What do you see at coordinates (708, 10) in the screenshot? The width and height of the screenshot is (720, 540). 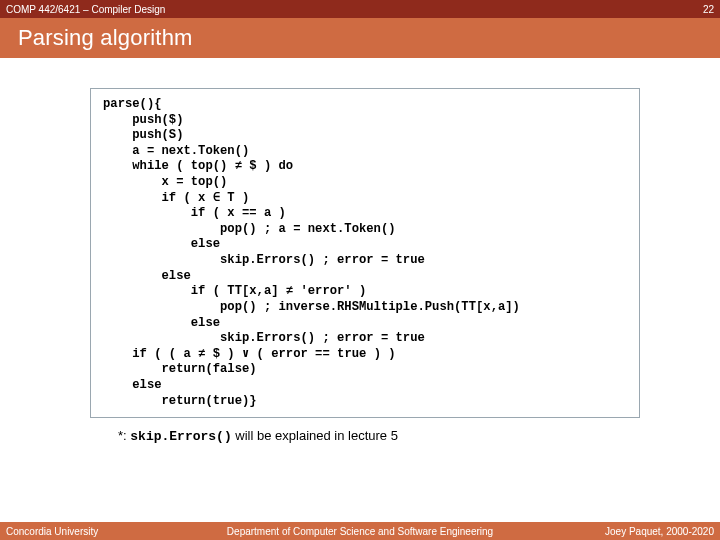 I see `page-number: 22` at bounding box center [708, 10].